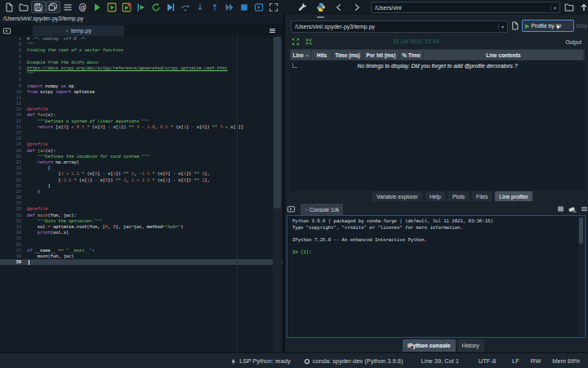 Image resolution: width=588 pixels, height=368 pixels. What do you see at coordinates (141, 44) in the screenshot?
I see `code-line: 2"""` at bounding box center [141, 44].